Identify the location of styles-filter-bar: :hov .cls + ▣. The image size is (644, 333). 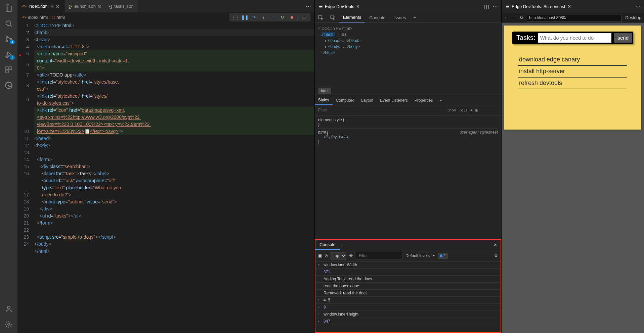
(408, 110).